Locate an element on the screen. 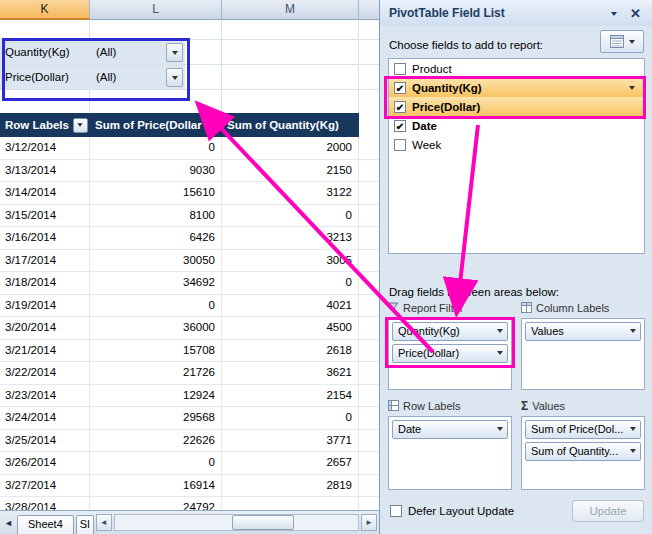  sum-price-cell: 22626 is located at coordinates (156, 441).